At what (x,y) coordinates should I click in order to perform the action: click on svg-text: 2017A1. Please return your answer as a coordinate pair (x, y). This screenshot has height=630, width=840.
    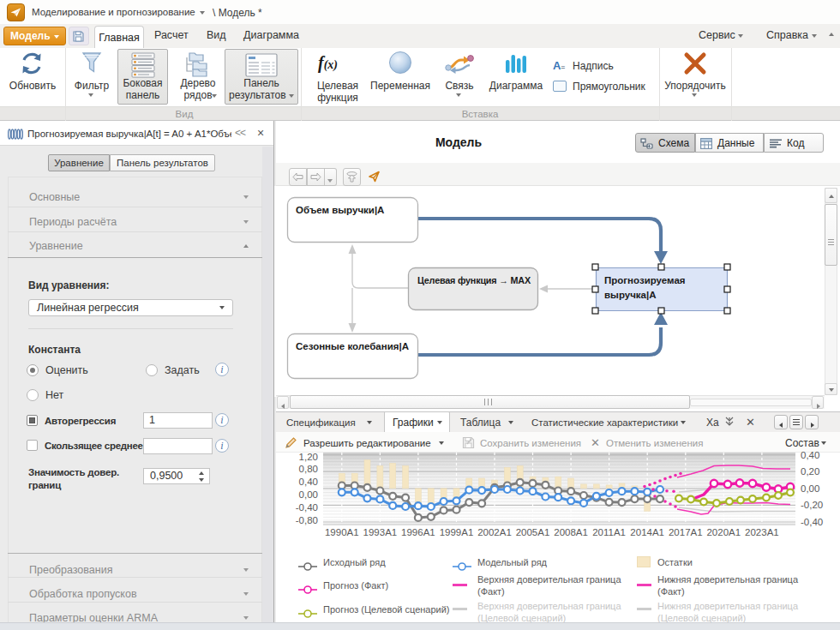
    Looking at the image, I should click on (686, 532).